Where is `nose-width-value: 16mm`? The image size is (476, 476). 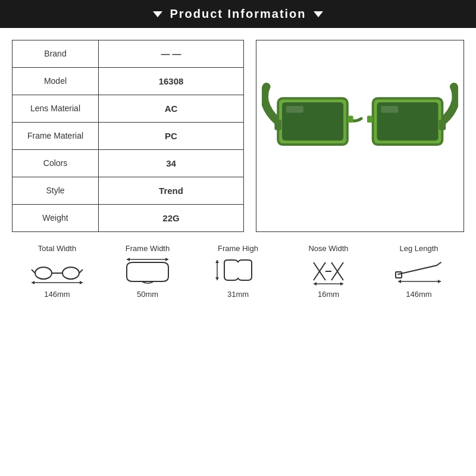
nose-width-value: 16mm is located at coordinates (328, 294).